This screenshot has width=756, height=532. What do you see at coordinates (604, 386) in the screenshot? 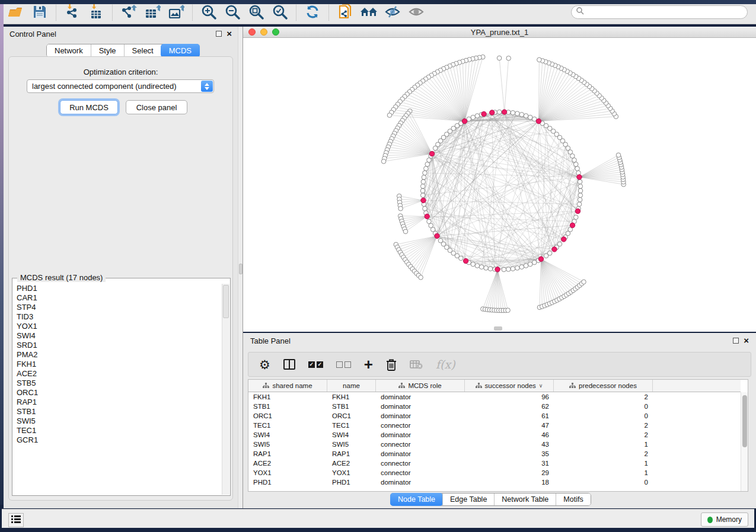
I see `column-header-predecessor-nodes: predecessor nodes` at bounding box center [604, 386].